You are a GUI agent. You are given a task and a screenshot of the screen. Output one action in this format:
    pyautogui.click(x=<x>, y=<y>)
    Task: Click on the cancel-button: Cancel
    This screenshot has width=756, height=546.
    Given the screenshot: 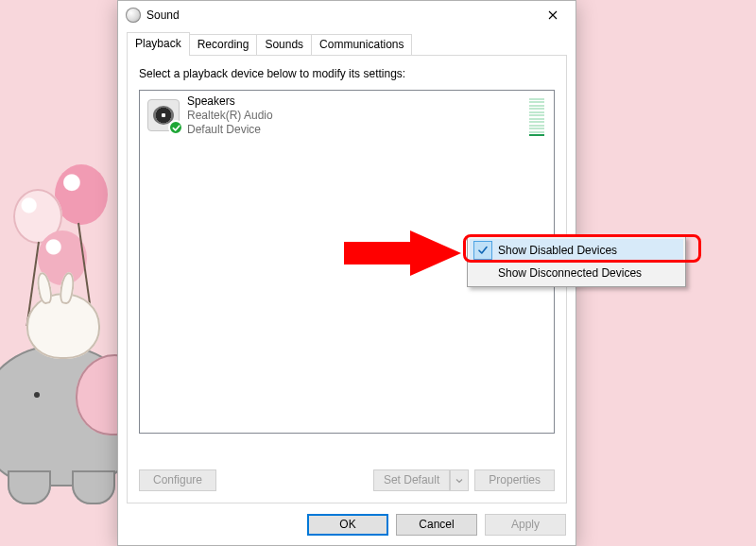 What is the action you would take?
    pyautogui.click(x=437, y=525)
    